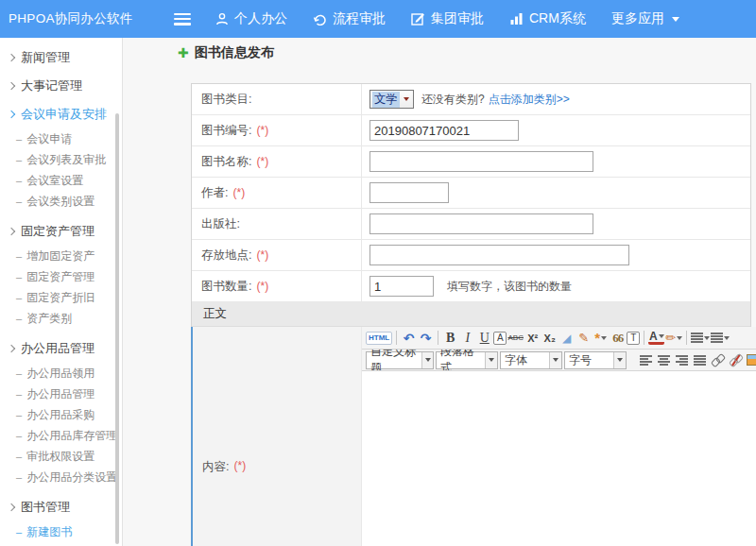 The image size is (756, 546). I want to click on insert-image-button, so click(750, 360).